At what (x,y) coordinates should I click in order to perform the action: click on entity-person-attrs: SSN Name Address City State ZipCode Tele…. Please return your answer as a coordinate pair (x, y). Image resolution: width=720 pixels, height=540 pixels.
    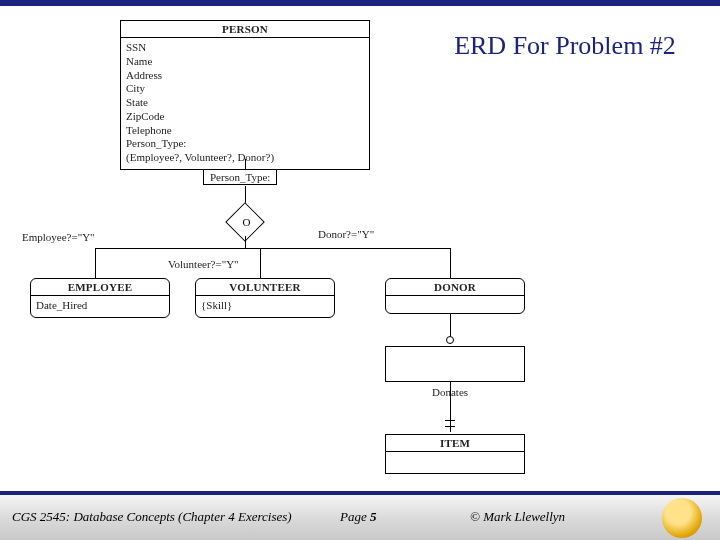
    Looking at the image, I should click on (245, 104).